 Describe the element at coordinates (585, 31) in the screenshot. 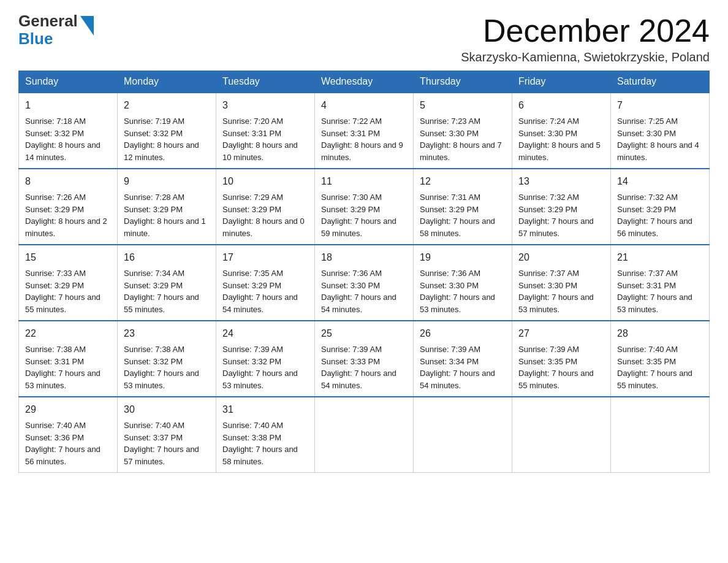

I see `month-title: December 2024` at that location.